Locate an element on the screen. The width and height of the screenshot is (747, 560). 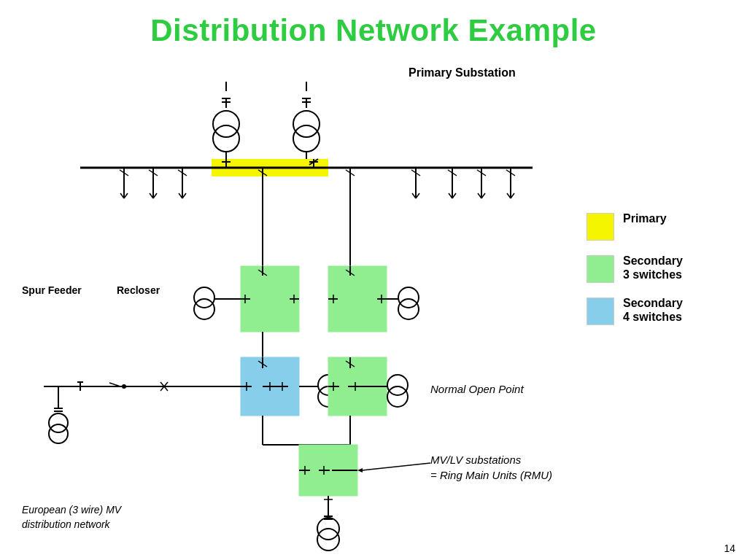
legend-primary: Primary is located at coordinates (663, 226).